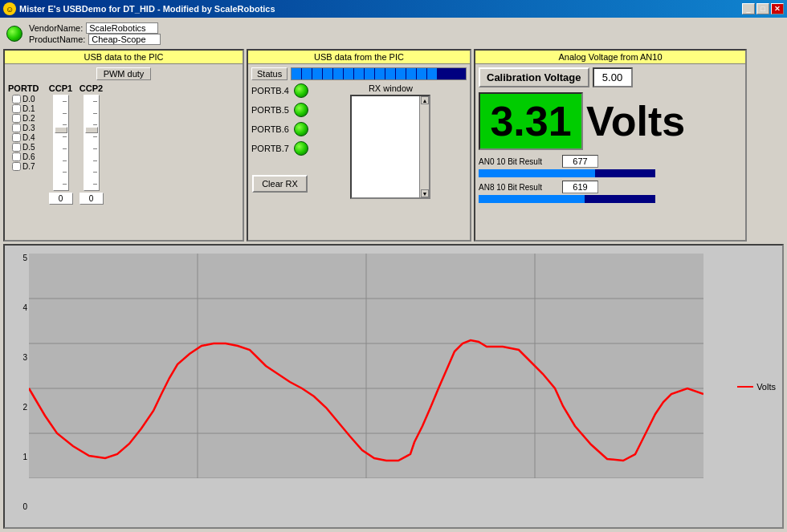 The width and height of the screenshot is (787, 532). I want to click on portd-d5-checkbox, so click(16, 148).